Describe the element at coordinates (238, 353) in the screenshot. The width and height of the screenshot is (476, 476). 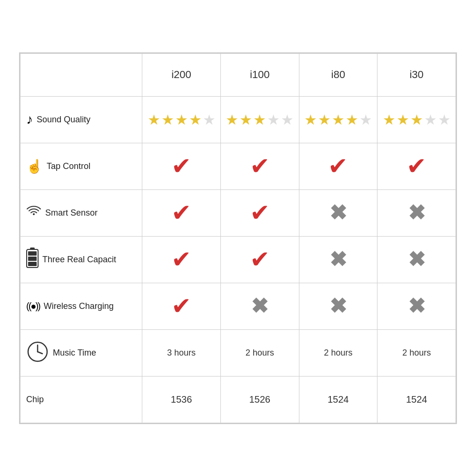
I see `row-music-time: Music Time 3 hours 2 hours 2 hours 2 hou…` at that location.